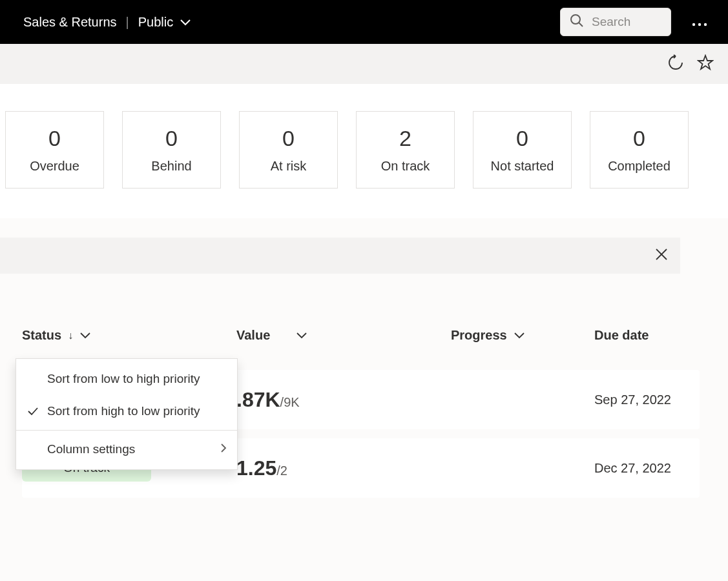 This screenshot has width=728, height=581. What do you see at coordinates (127, 411) in the screenshot?
I see `menu-sort-high-to-low: Sort from high to low priority` at bounding box center [127, 411].